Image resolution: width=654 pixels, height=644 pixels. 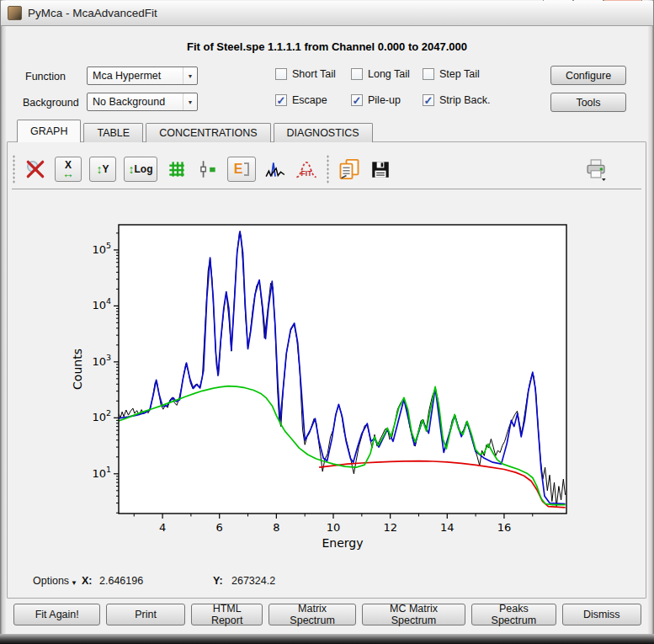 I want to click on zoom-reset-icon, so click(x=35, y=169).